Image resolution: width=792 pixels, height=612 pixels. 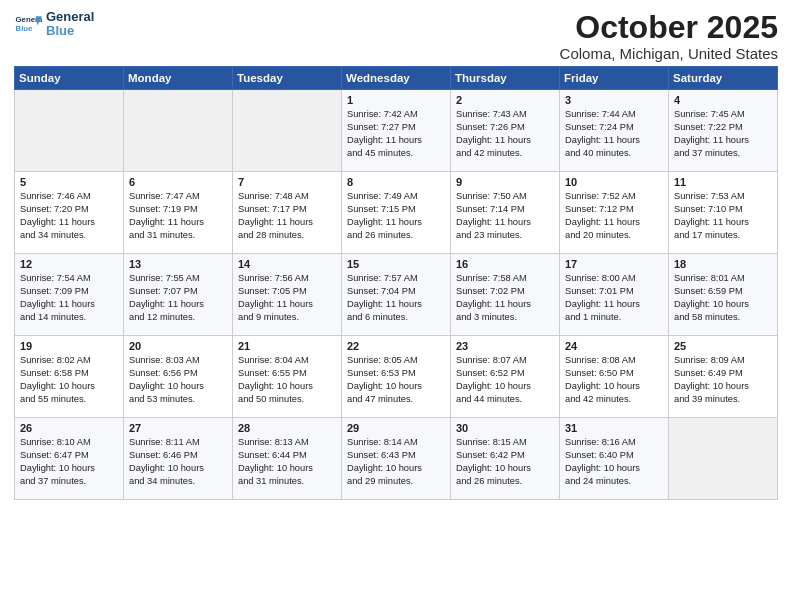 What do you see at coordinates (178, 380) in the screenshot?
I see `day-info: Sunrise: 8:03 AM Sunset: 6:56 PM Dayligh…` at bounding box center [178, 380].